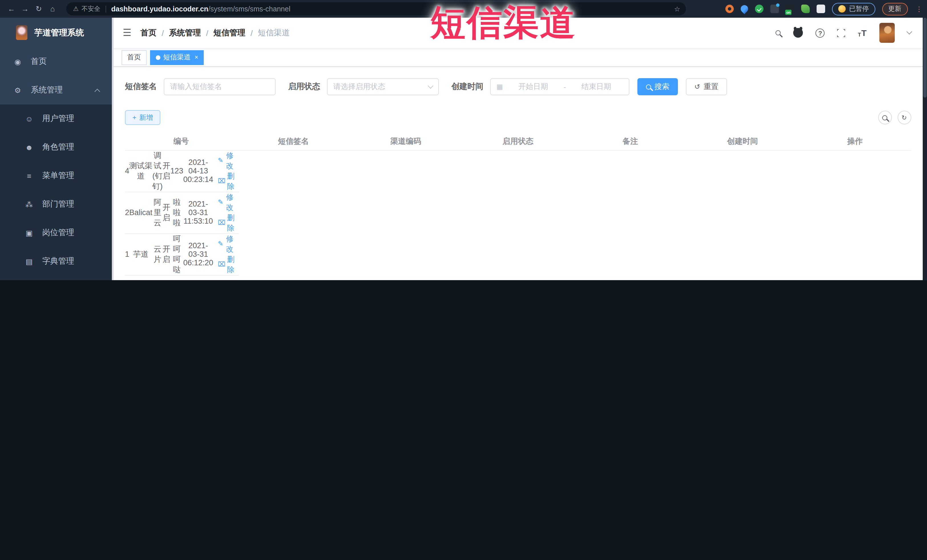 This screenshot has width=927, height=560. Describe the element at coordinates (919, 9) in the screenshot. I see `browser-menu-icon: ⋮` at that location.